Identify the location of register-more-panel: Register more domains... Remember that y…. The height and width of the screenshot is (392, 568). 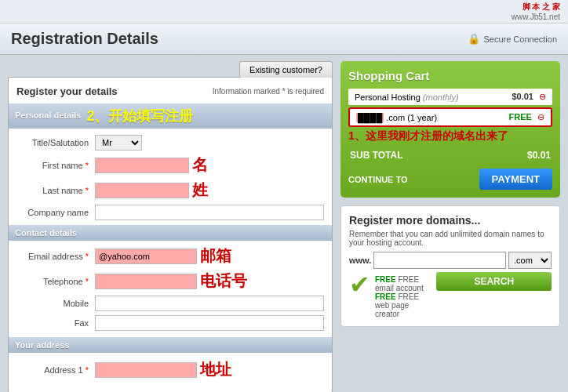
(450, 267).